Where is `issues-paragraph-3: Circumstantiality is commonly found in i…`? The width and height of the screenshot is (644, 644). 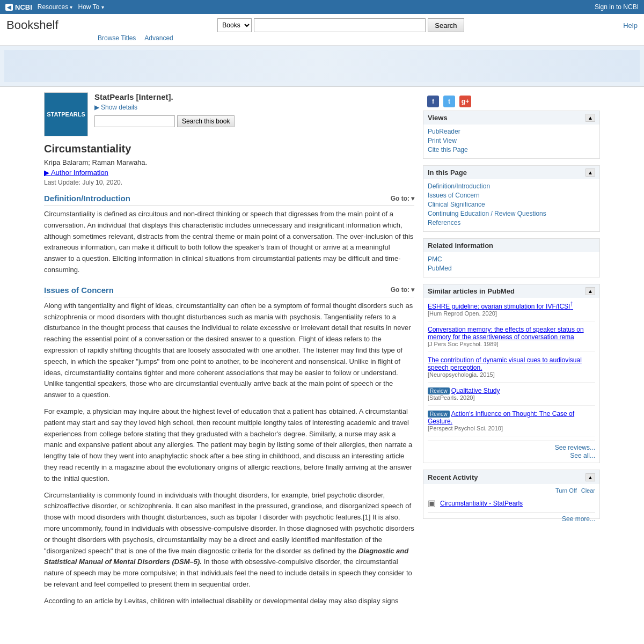
issues-paragraph-3: Circumstantiality is commonly found in i… is located at coordinates (229, 540).